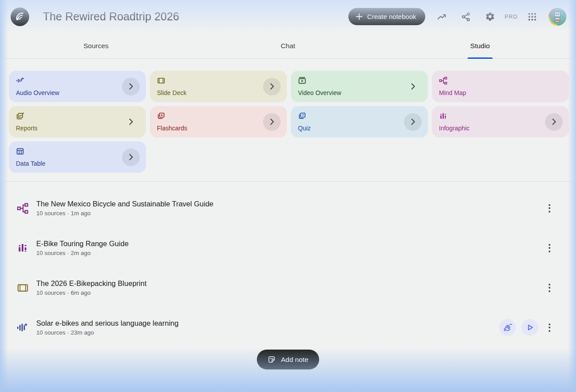  I want to click on card-infographic: Infographic, so click(500, 122).